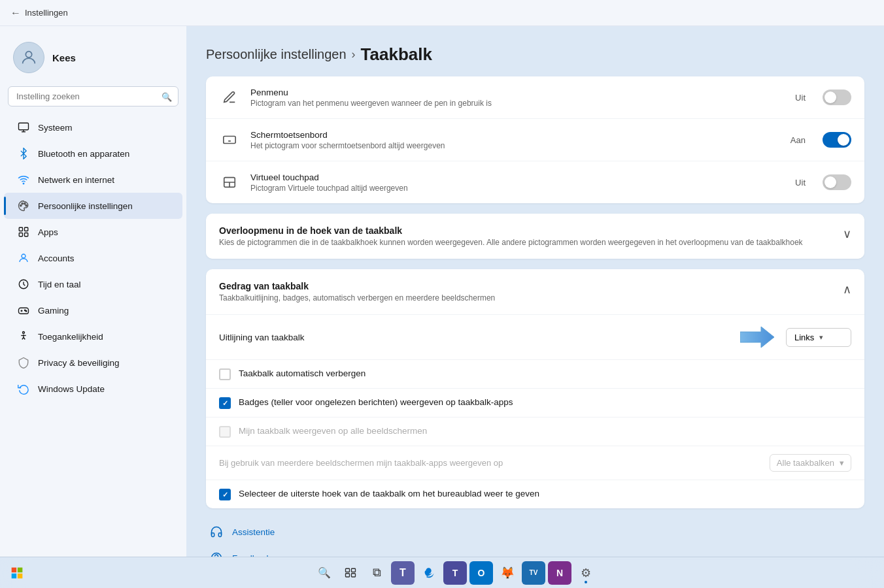  What do you see at coordinates (473, 337) in the screenshot?
I see `alignment-label: Uitlijning van taakbalk` at bounding box center [473, 337].